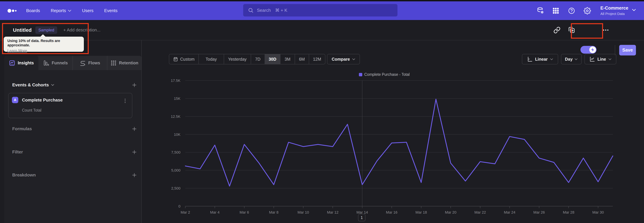 This screenshot has width=644, height=223. I want to click on linear-scale-icon, so click(530, 59).